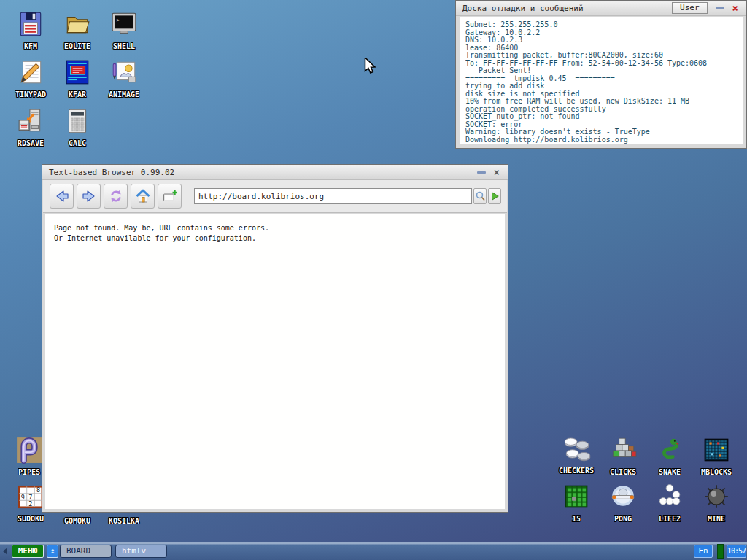 The width and height of the screenshot is (747, 560). Describe the element at coordinates (601, 9) in the screenshot. I see `debug-window-titlebar: Доска отладки и сообщений User ×` at that location.